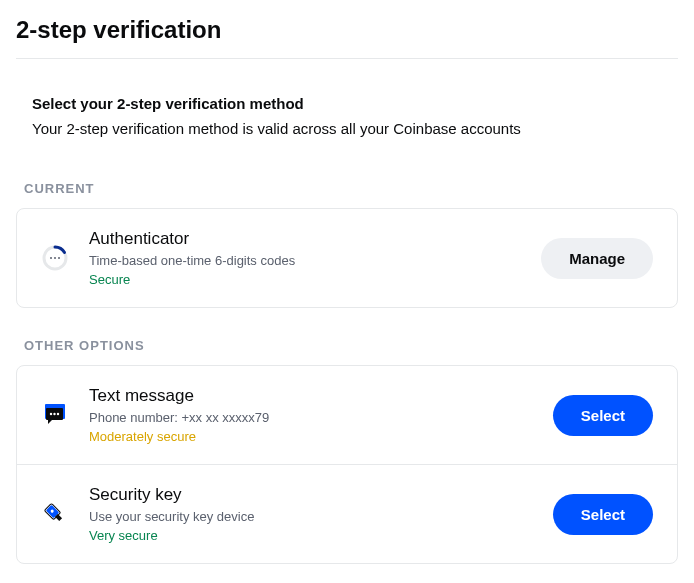 The width and height of the screenshot is (694, 583). I want to click on sms-icon, so click(55, 415).